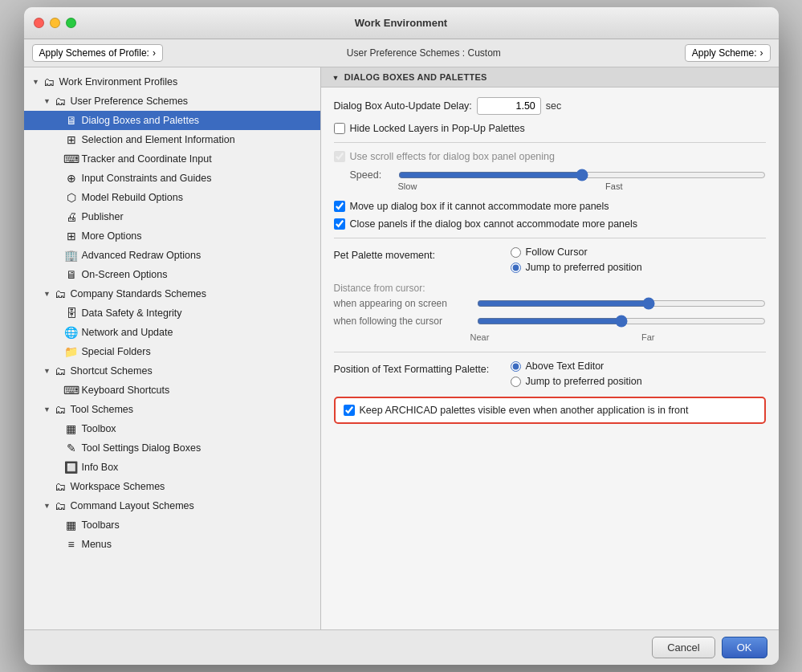 This screenshot has height=672, width=802. What do you see at coordinates (172, 159) in the screenshot?
I see `sidebar-item-tracker: ⌨ Tracker and Coordinate Input` at bounding box center [172, 159].